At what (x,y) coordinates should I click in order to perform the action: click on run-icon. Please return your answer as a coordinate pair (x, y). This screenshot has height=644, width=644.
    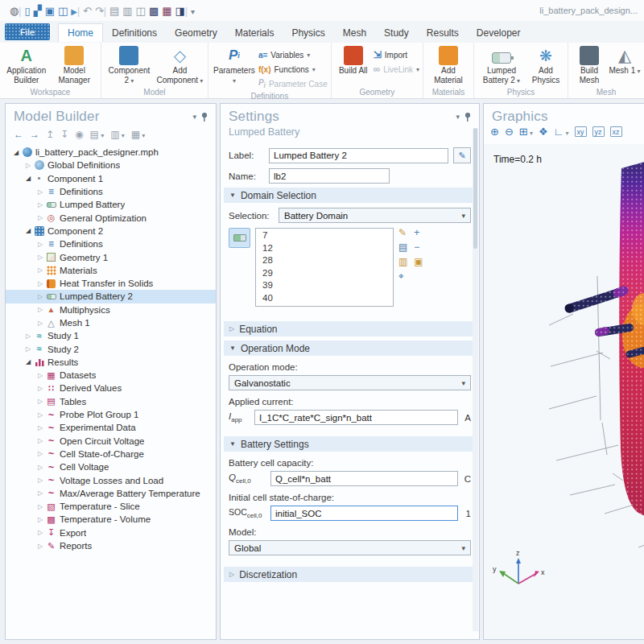
    Looking at the image, I should click on (74, 11).